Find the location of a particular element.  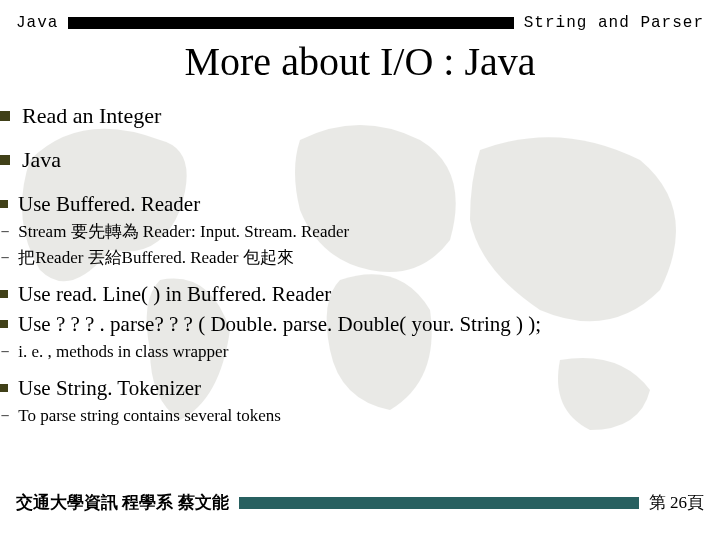

bullet-text: Java is located at coordinates (42, 160).